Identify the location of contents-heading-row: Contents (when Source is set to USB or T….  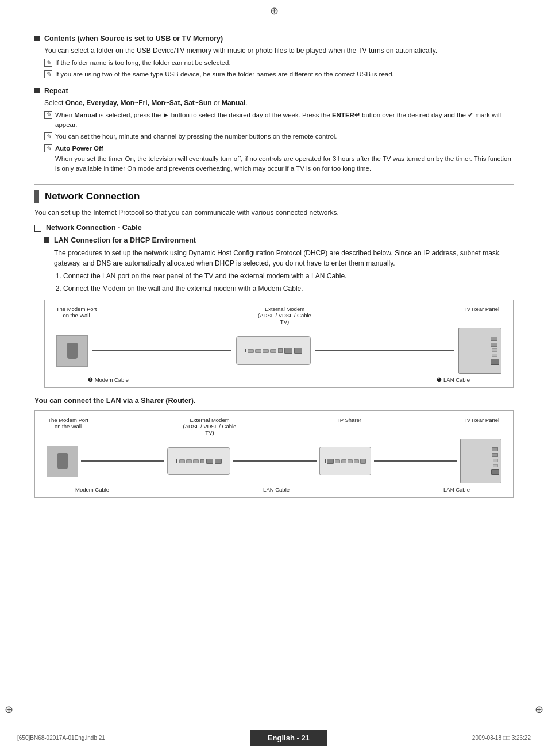
(274, 39).